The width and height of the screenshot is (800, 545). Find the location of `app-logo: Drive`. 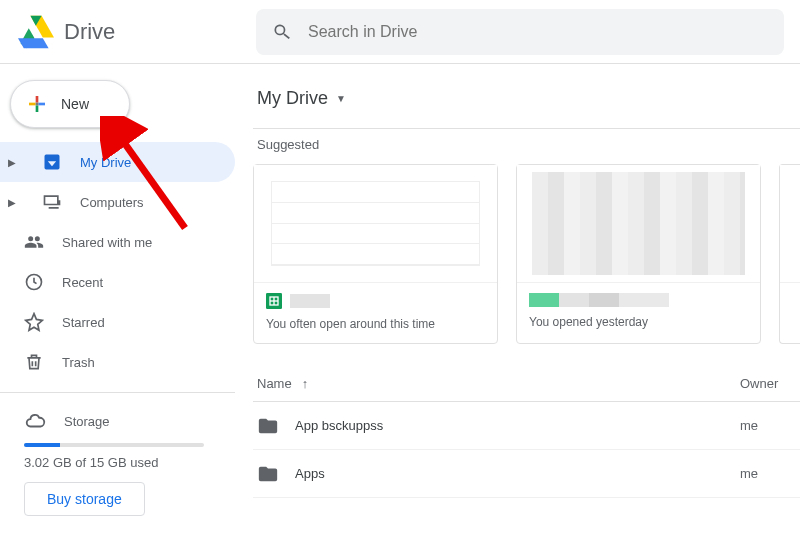

app-logo: Drive is located at coordinates (136, 32).